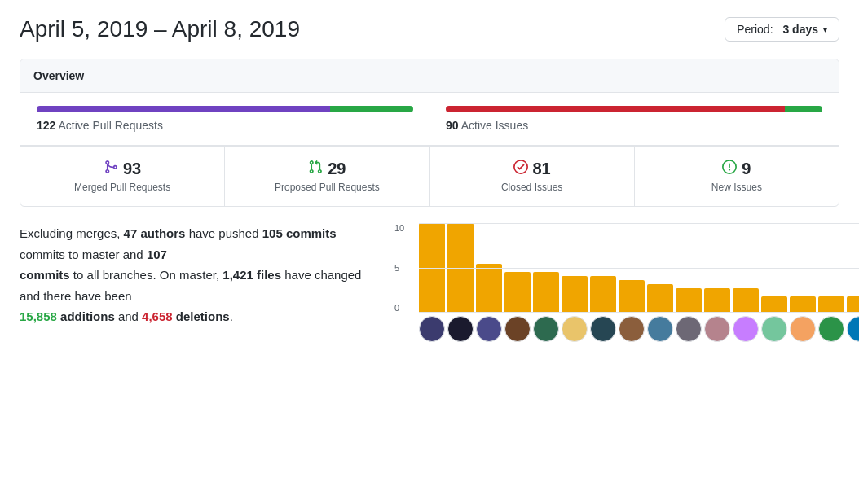 This screenshot has height=504, width=859. I want to click on y-label-5: 5, so click(399, 268).